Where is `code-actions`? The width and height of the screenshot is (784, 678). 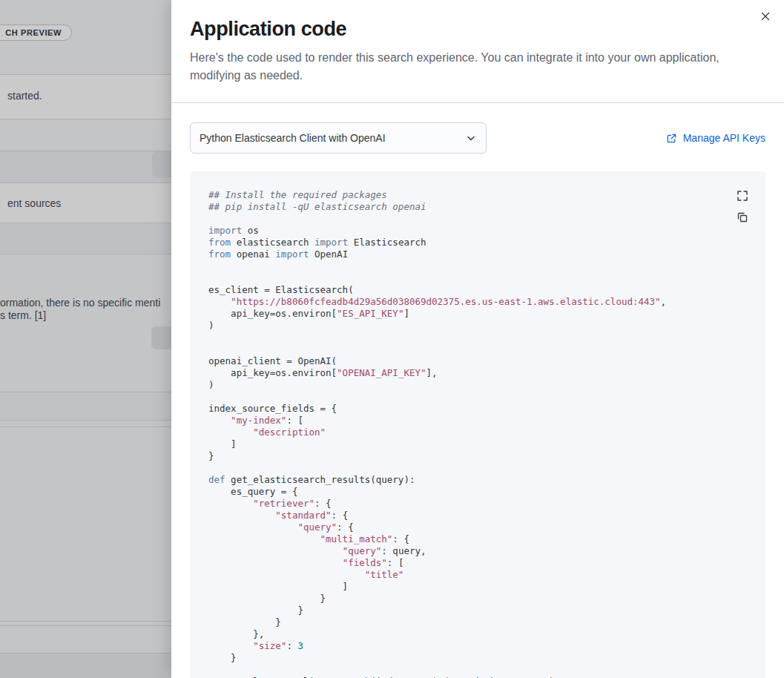
code-actions is located at coordinates (742, 208).